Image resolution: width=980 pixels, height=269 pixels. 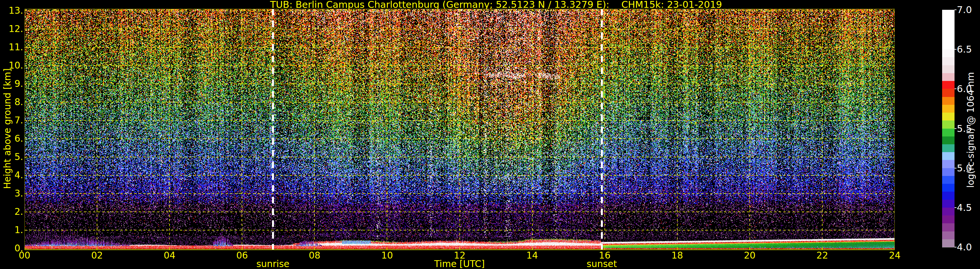 What do you see at coordinates (533, 256) in the screenshot?
I see `x-tick-label: 14` at bounding box center [533, 256].